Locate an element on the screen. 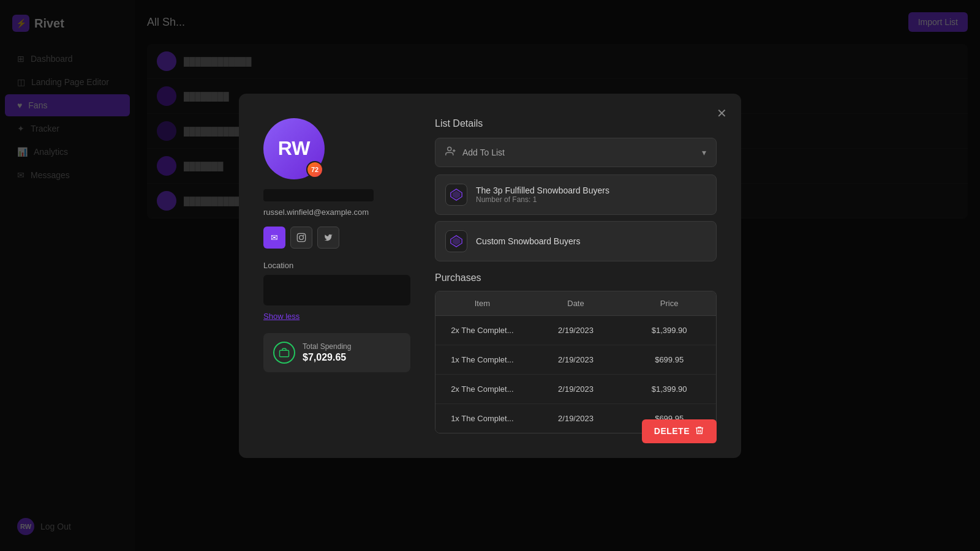 The height and width of the screenshot is (551, 980). modal-footer: DELETE is located at coordinates (679, 431).